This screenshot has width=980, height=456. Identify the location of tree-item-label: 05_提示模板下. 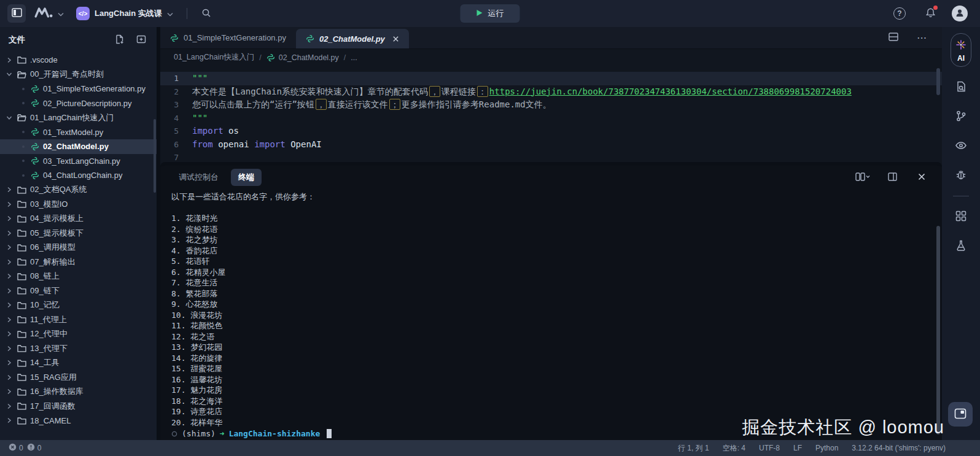
(56, 233).